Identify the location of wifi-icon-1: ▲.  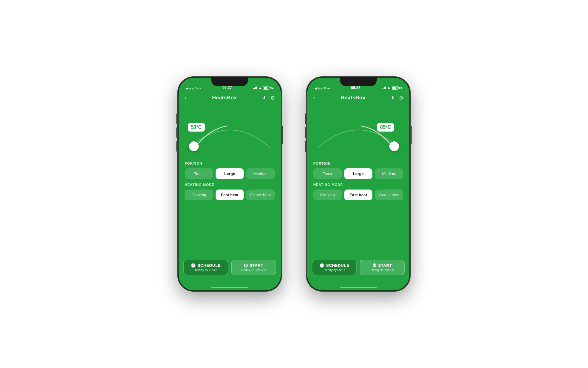
(260, 88).